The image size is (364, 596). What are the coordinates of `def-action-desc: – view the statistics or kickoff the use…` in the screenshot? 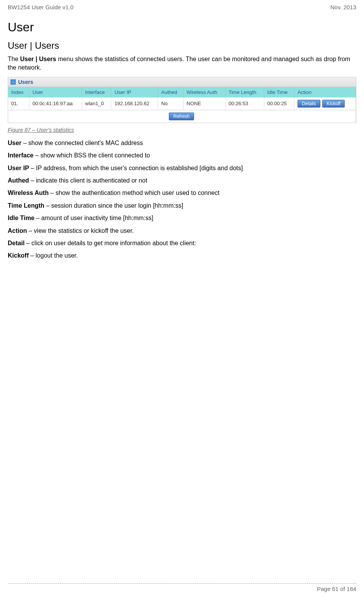 It's located at (80, 231).